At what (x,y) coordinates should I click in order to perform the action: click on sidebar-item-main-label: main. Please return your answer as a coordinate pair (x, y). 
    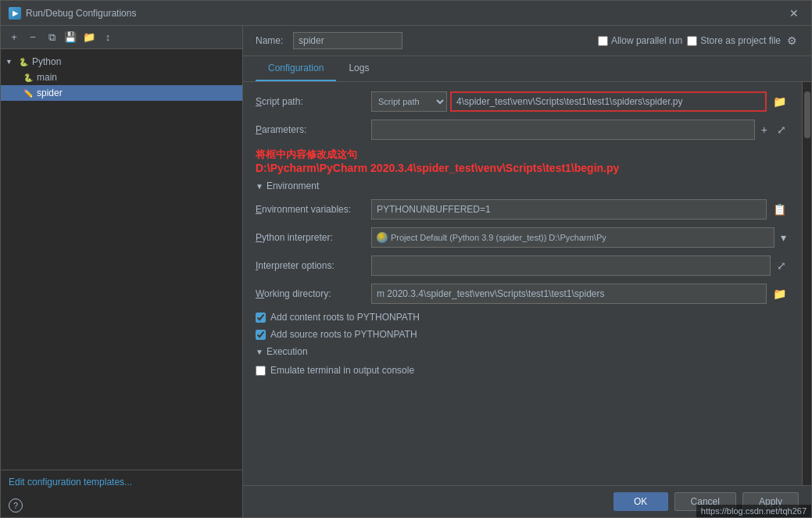
    Looking at the image, I should click on (47, 77).